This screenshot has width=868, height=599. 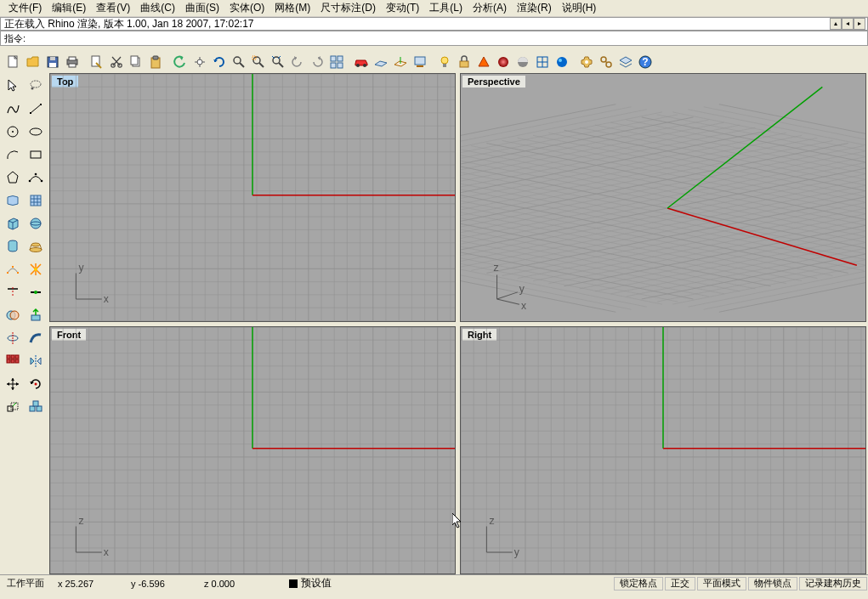 What do you see at coordinates (88, 584) in the screenshot?
I see `status-x: x 25.267` at bounding box center [88, 584].